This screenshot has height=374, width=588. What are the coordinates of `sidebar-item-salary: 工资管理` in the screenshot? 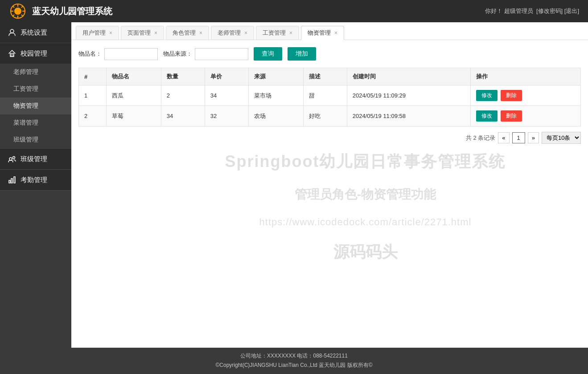 It's located at (36, 89).